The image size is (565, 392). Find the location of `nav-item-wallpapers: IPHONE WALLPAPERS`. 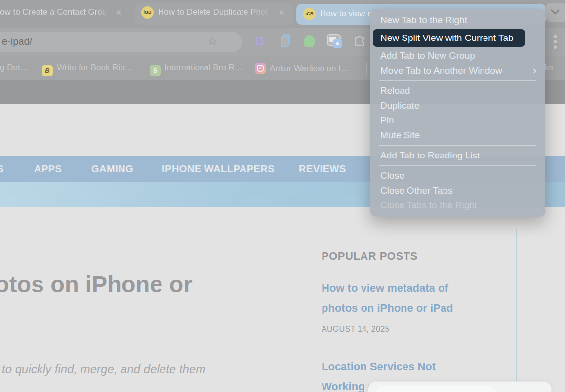

nav-item-wallpapers: IPHONE WALLPAPERS is located at coordinates (218, 169).